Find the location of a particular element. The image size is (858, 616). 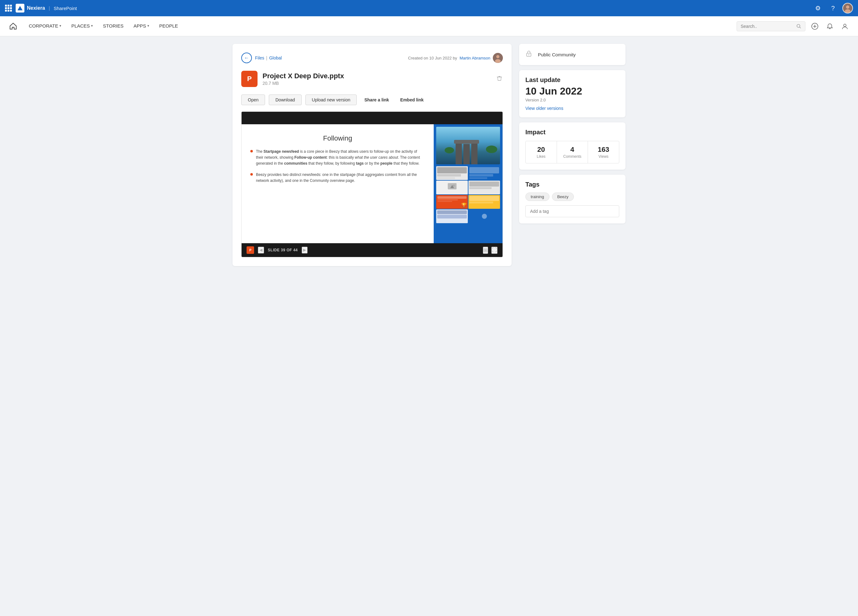

search-input is located at coordinates (767, 26).